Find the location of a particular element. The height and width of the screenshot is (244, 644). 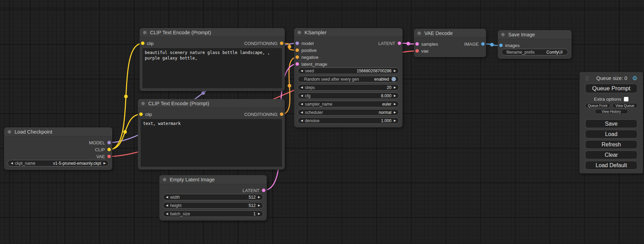

input-port-vae-icon is located at coordinates (417, 51).